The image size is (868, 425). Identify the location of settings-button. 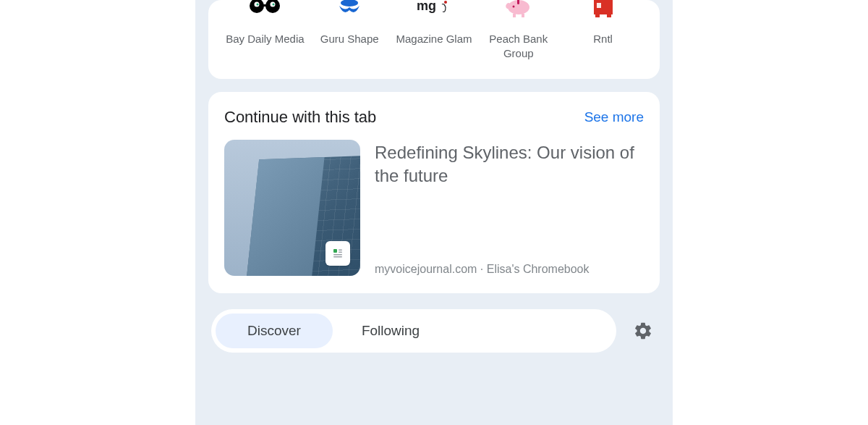
(643, 331).